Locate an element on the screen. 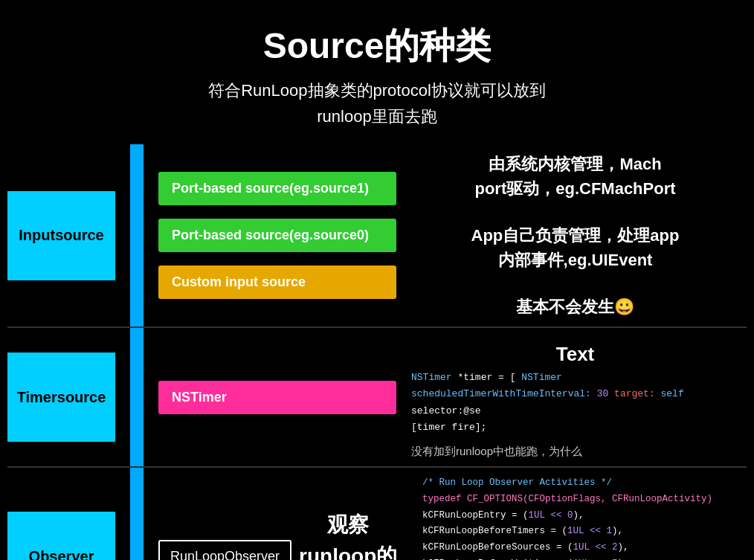 This screenshot has height=560, width=754. timer-note: 没有加到runloop中也能跑，为什么 is located at coordinates (576, 452).